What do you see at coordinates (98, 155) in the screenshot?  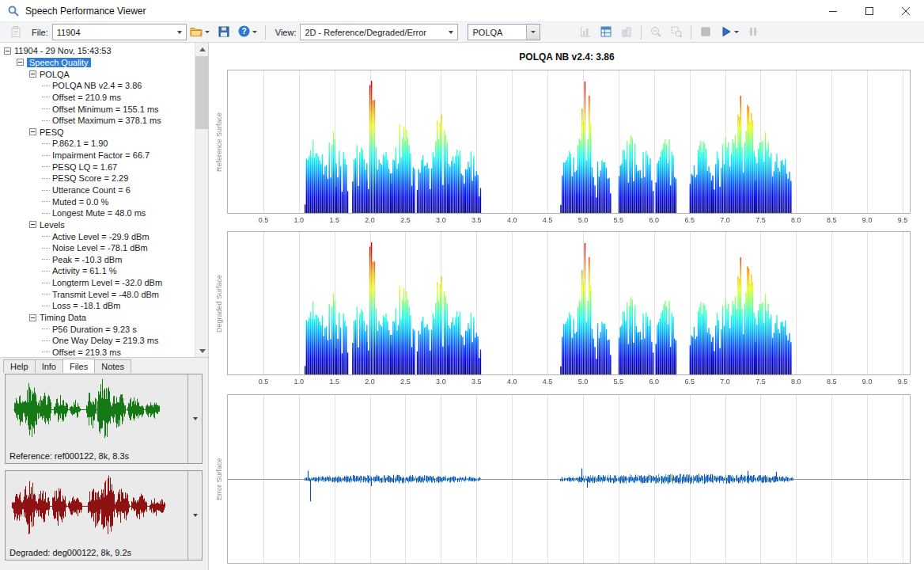 I see `tree-item: Impairment Factor = 66.7` at bounding box center [98, 155].